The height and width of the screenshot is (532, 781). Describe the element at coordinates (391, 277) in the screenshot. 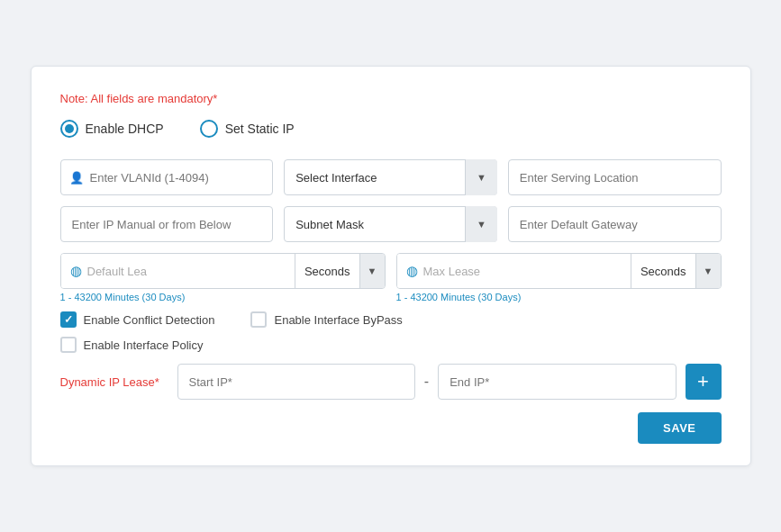

I see `row-3: ◍ Default Lea Seconds ▼ 1 - 43200 Minute…` at that location.